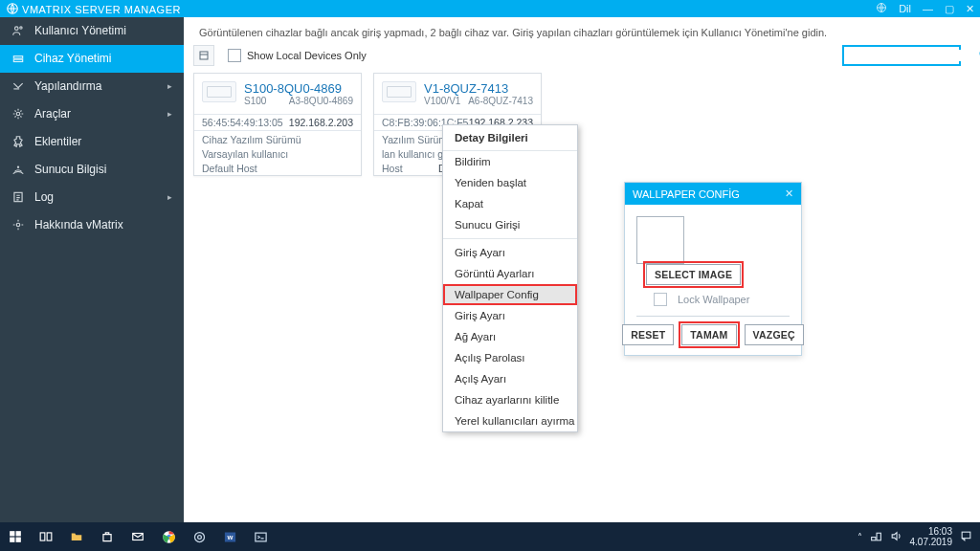  Describe the element at coordinates (970, 10) in the screenshot. I see `close-button: ✕` at that location.